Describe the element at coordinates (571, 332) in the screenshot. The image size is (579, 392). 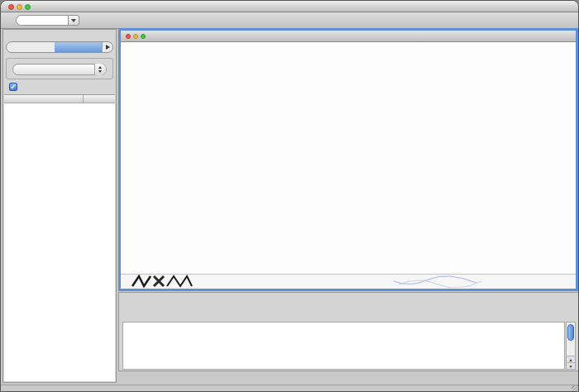
I see `scrollbar-thumb` at that location.